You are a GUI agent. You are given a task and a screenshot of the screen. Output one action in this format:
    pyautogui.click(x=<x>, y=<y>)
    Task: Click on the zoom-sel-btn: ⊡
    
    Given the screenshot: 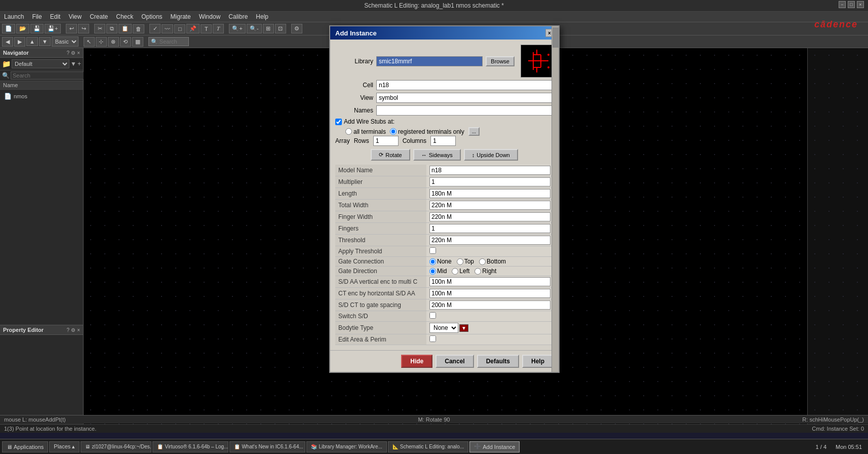 What is the action you would take?
    pyautogui.click(x=281, y=28)
    